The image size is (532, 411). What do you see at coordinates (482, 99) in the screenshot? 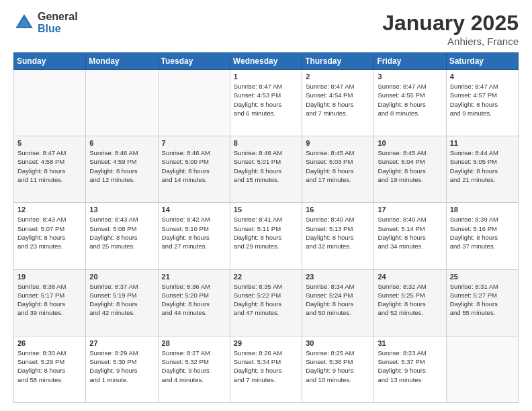
I see `day-info: Sunrise: 8:47 AM Sunset: 4:57 PM Dayligh…` at bounding box center [482, 99].